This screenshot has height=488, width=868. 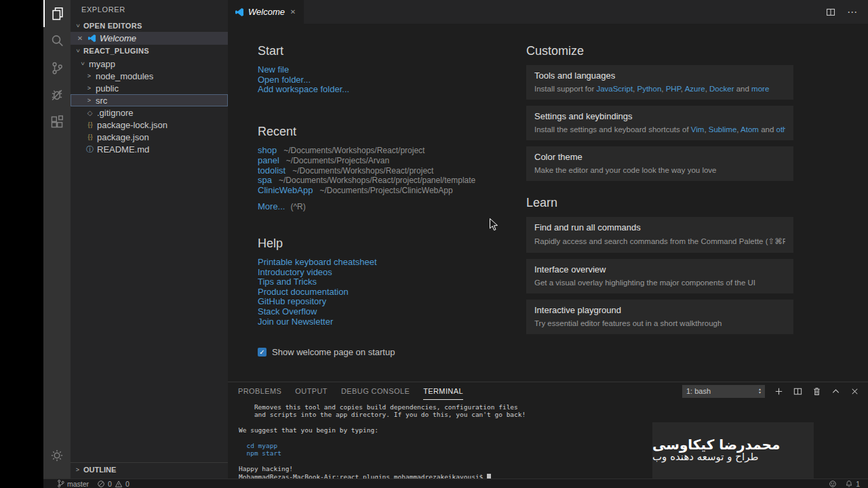 I want to click on others-link: others, so click(x=781, y=129).